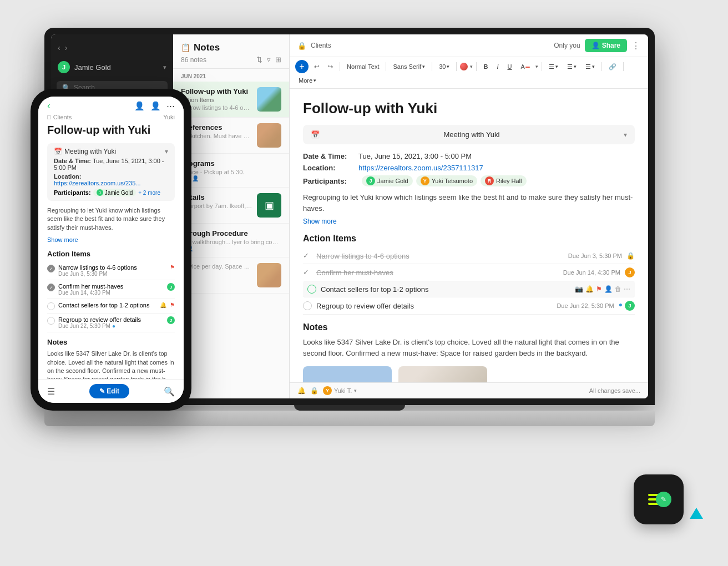 This screenshot has height=566, width=728. I want to click on phone-due-4: Due Jun 22, 5:30 PM ●, so click(111, 326).